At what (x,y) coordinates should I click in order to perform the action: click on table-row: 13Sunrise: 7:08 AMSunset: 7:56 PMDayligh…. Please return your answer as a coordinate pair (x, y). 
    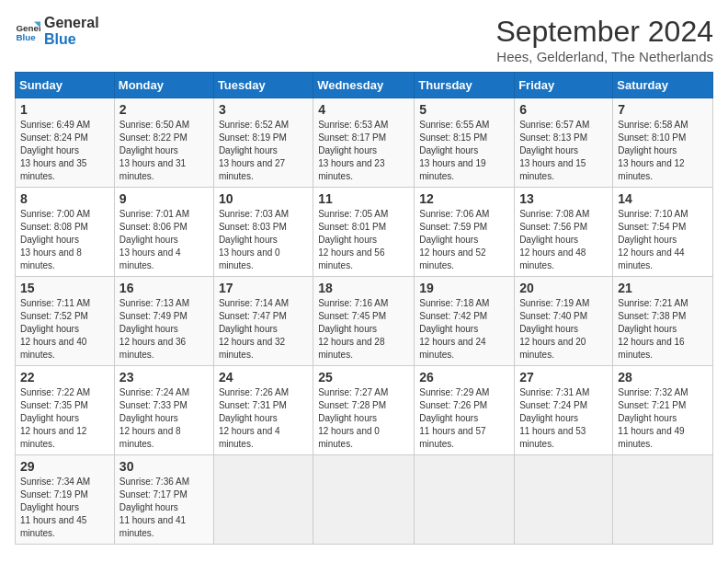
    Looking at the image, I should click on (564, 232).